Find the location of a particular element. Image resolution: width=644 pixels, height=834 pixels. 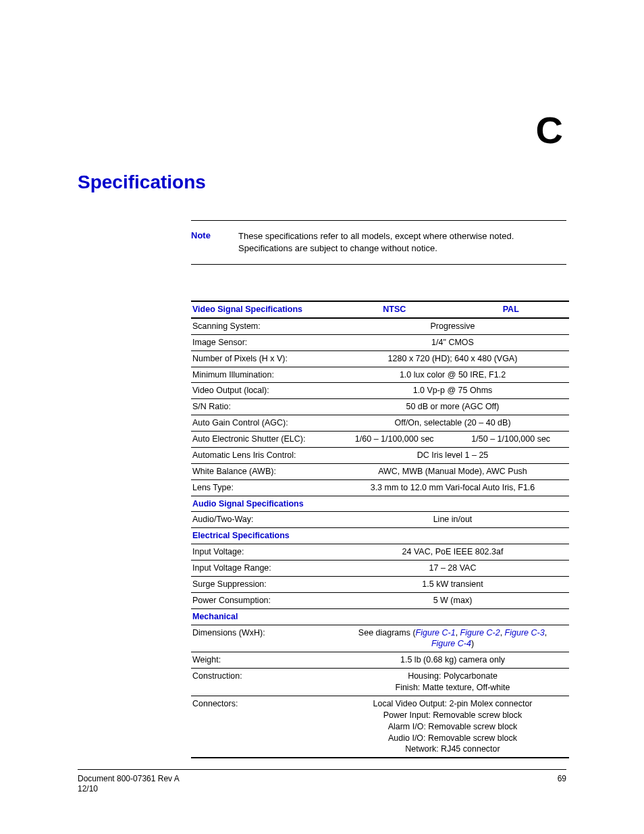

table-row: Surge Suppression: 1.5 kW transient is located at coordinates (380, 584).